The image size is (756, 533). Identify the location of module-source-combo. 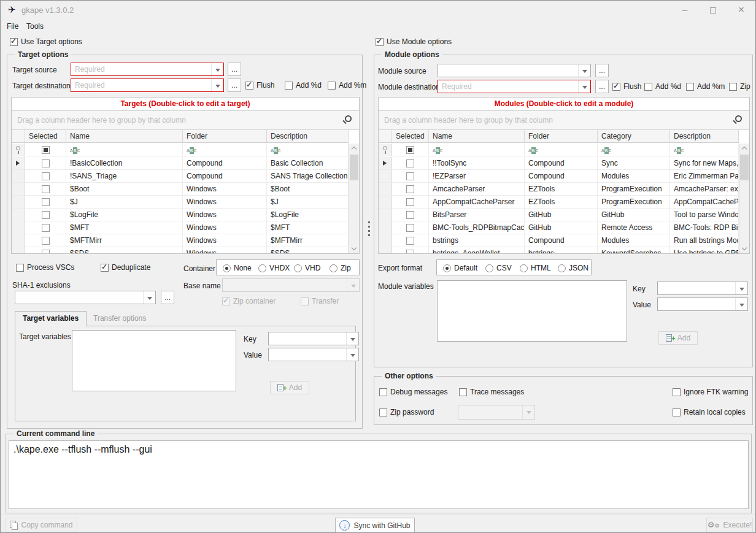
(514, 71).